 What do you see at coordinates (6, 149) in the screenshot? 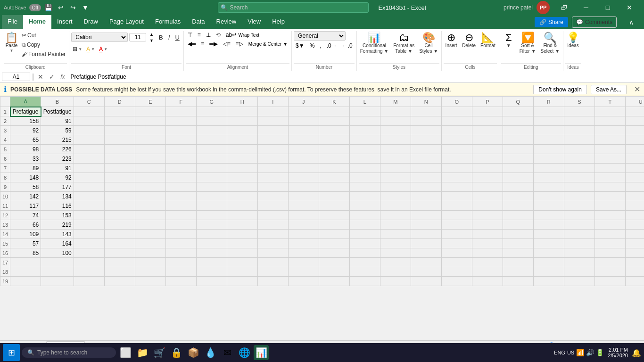
I see `row-header-5: 5` at bounding box center [6, 149].